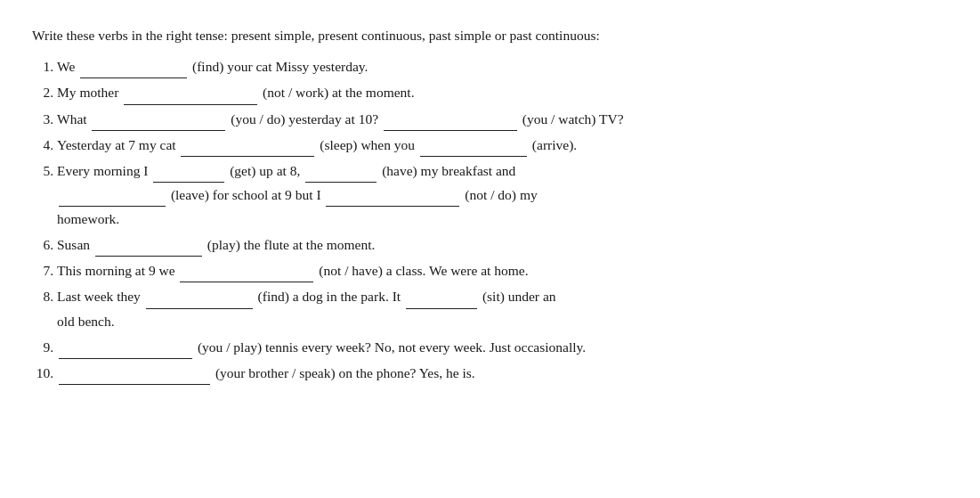 Image resolution: width=980 pixels, height=498 pixels. Describe the element at coordinates (502, 308) in the screenshot. I see `list-item: Last week they (find) a dog in the park.…` at that location.